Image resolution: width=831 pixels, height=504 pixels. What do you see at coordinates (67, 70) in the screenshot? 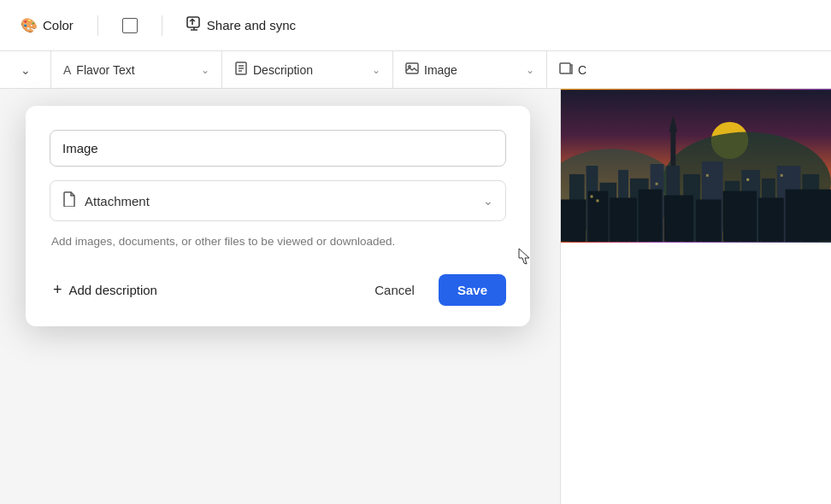
I see `text-icon: A` at bounding box center [67, 70].